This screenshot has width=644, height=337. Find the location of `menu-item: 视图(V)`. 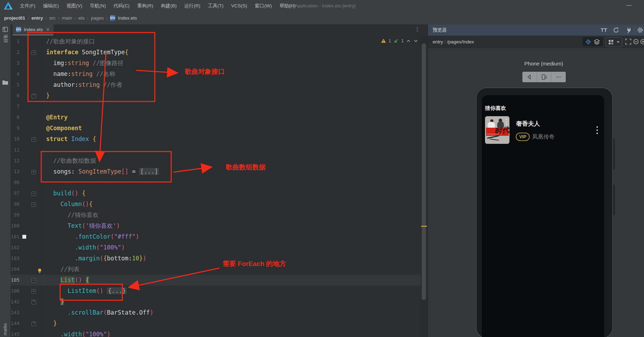

menu-item: 视图(V) is located at coordinates (74, 6).